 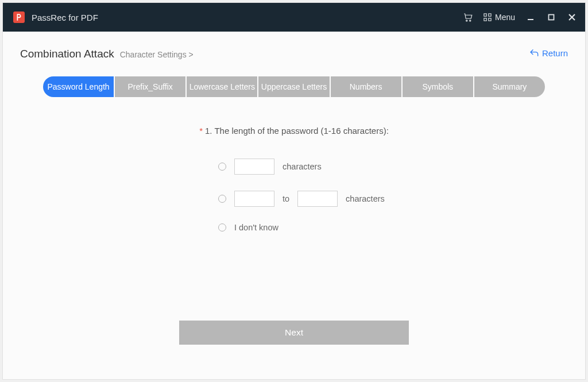 I want to click on titlebar: PassRec for PDF Menu, so click(x=294, y=17).